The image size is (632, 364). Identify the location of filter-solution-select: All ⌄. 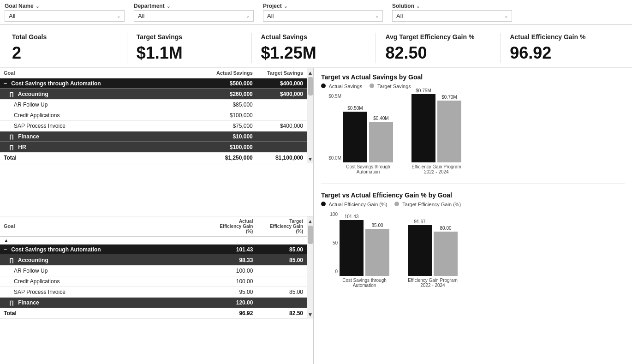
(452, 16).